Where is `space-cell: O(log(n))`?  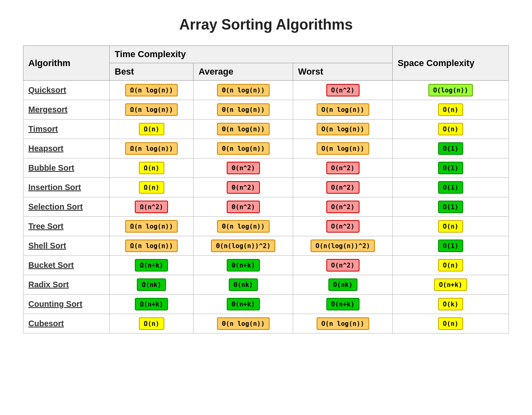
space-cell: O(log(n)) is located at coordinates (451, 90).